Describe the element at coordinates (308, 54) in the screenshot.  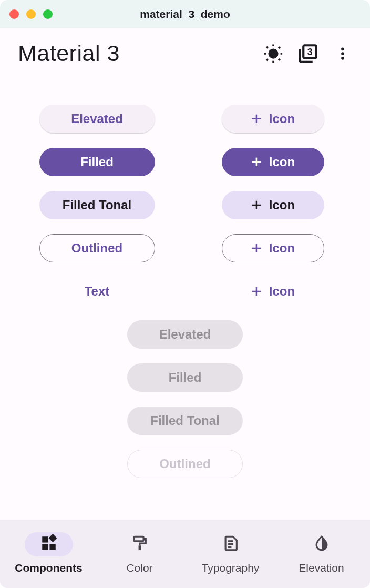
I see `material-version-button: 3` at that location.